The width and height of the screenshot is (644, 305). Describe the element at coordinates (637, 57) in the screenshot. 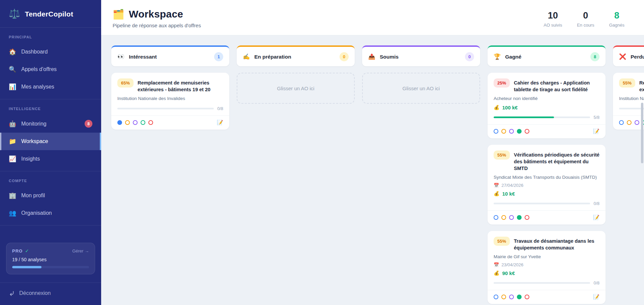

I see `column-name: Perdu` at that location.